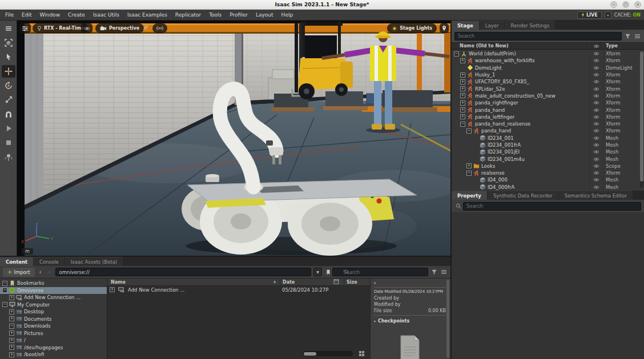 Image resolution: width=644 pixels, height=359 pixels. Describe the element at coordinates (317, 272) in the screenshot. I see `address-dropdown-button: ▼` at that location.